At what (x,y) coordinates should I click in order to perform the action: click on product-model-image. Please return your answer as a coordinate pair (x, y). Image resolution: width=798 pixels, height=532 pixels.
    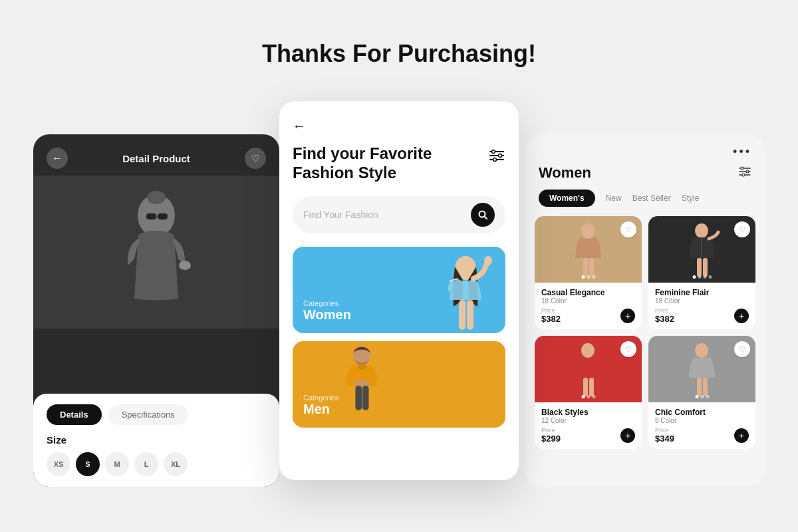
    Looking at the image, I should click on (156, 252).